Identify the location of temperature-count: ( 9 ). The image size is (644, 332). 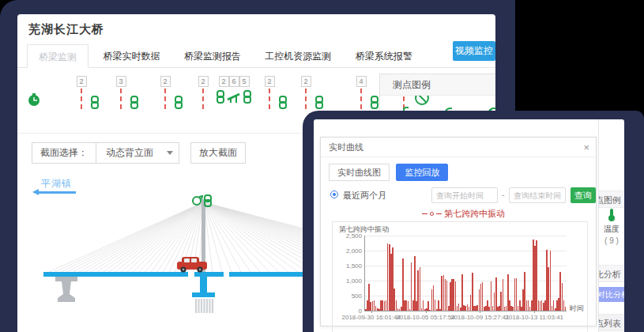
(612, 240).